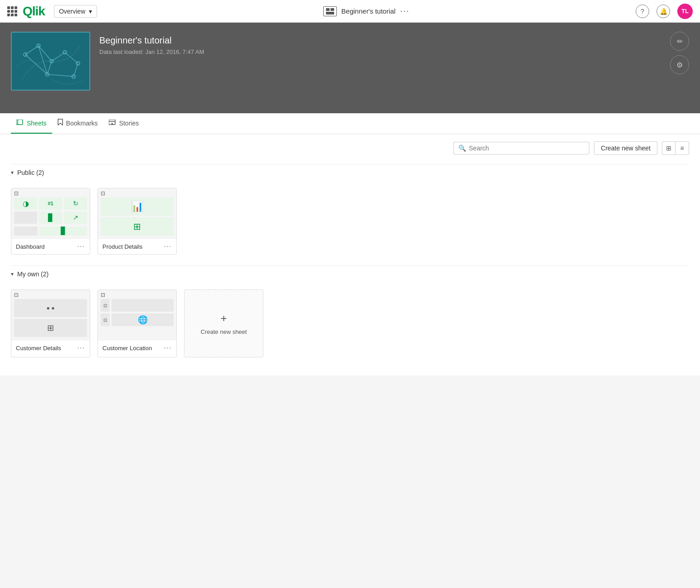 The height and width of the screenshot is (588, 700). What do you see at coordinates (50, 203) in the screenshot?
I see `kpi-icon: #1` at bounding box center [50, 203].